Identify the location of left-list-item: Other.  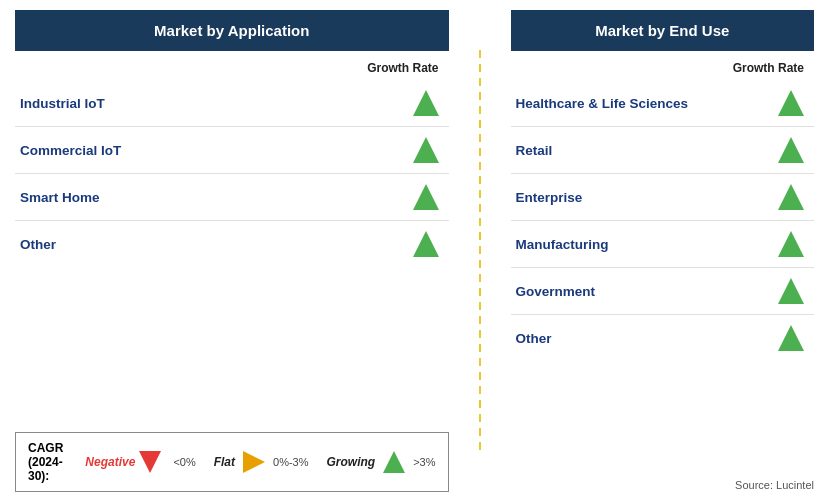
(232, 244).